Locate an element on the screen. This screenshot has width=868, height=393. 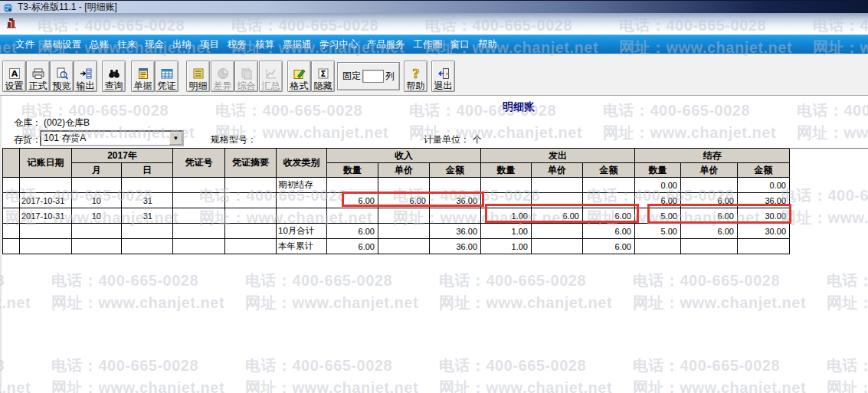
hide-button: Σ隐藏 is located at coordinates (323, 77).